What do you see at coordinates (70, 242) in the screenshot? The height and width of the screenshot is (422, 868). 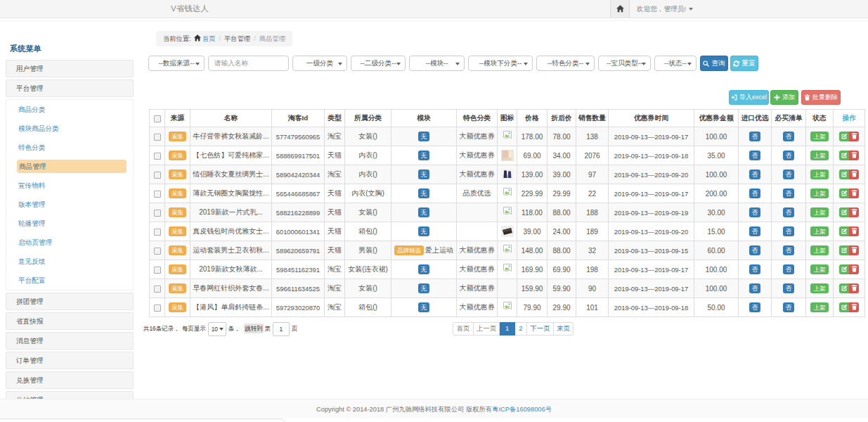 I see `sidebar-subitem-7: 启动页管理` at bounding box center [70, 242].